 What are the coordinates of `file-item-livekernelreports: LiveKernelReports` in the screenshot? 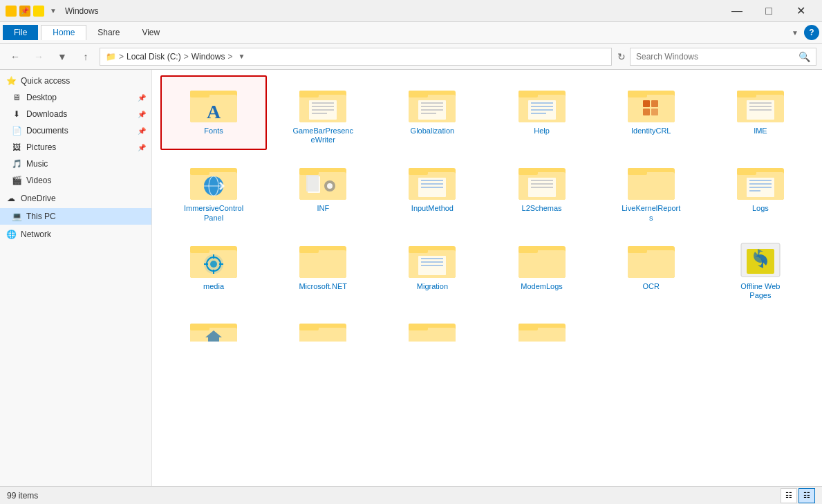 It's located at (651, 190).